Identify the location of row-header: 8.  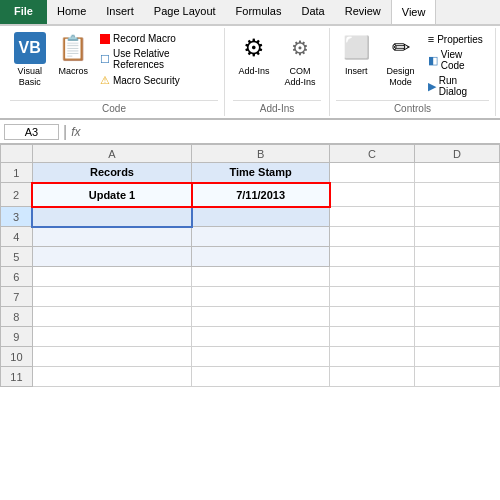
(17, 317).